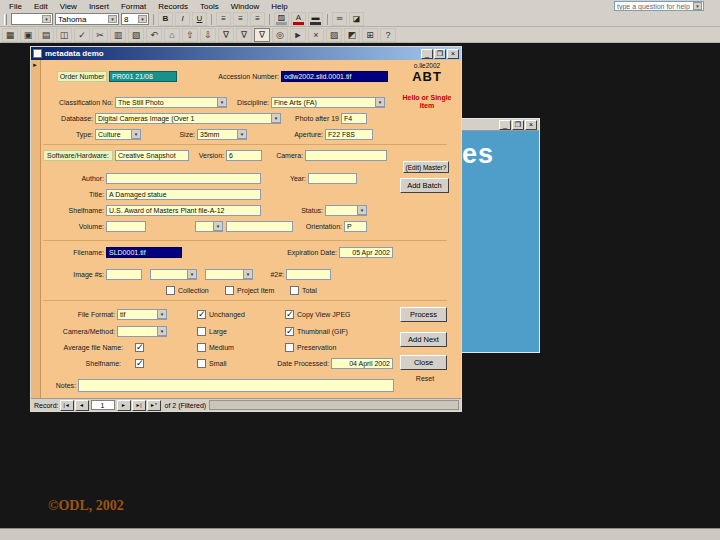 The height and width of the screenshot is (540, 720). What do you see at coordinates (298, 19) in the screenshot?
I see `font-color-button: A` at bounding box center [298, 19].